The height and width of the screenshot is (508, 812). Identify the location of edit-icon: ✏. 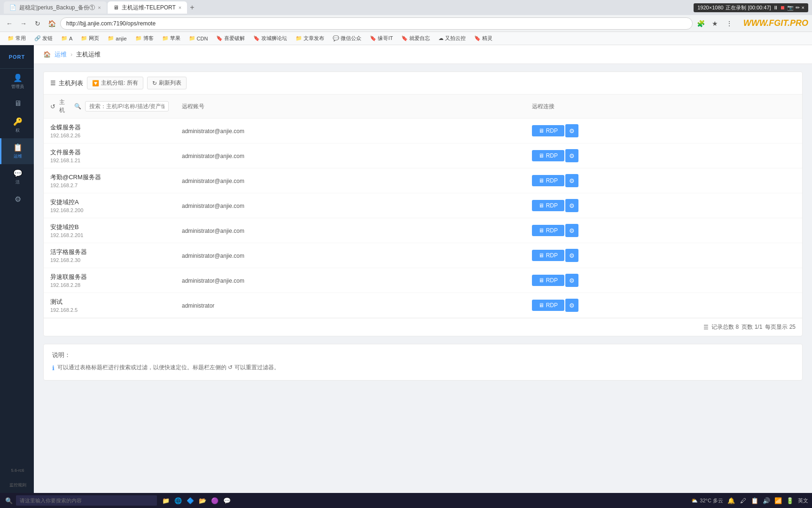
(798, 8).